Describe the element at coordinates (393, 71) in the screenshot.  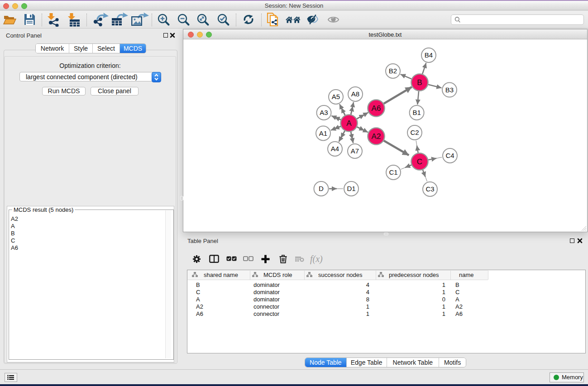
I see `svg-text: B2` at that location.